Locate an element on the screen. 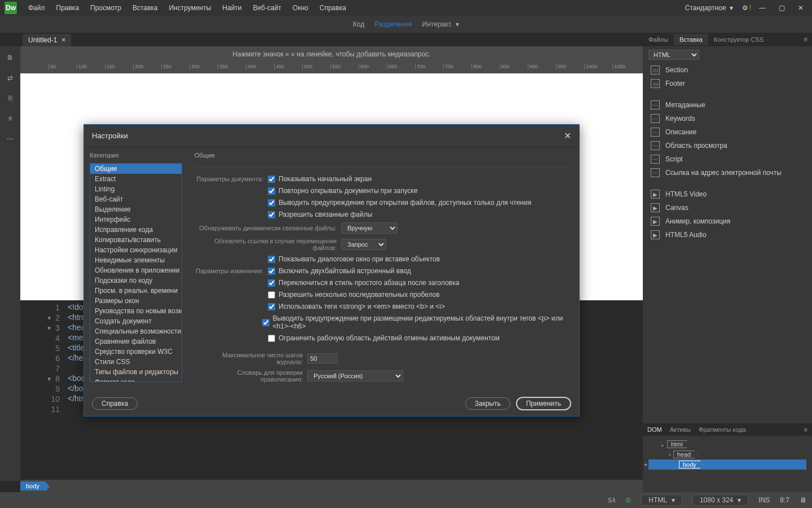 This screenshot has width=812, height=508. category-item: Extract is located at coordinates (136, 179).